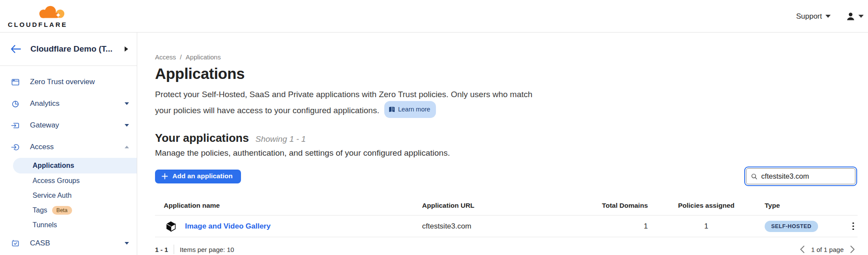 This screenshot has height=255, width=868. What do you see at coordinates (16, 82) in the screenshot?
I see `overview-icon` at bounding box center [16, 82].